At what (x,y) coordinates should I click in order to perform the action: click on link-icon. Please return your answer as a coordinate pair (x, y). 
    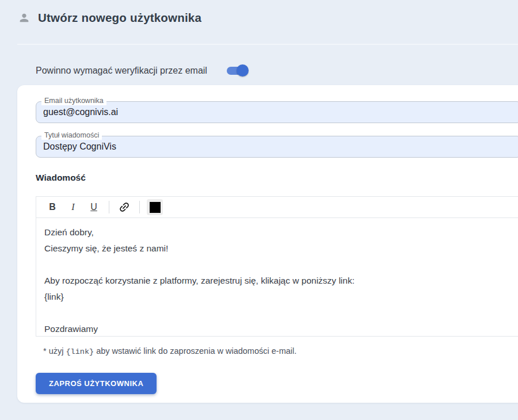
    Looking at the image, I should click on (124, 207).